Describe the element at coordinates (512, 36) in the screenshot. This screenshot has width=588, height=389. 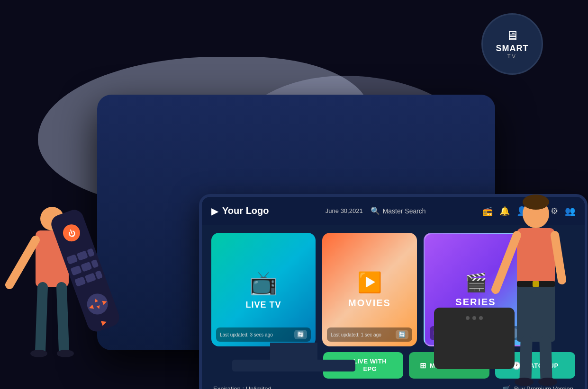
I see `tv-icon: 🖥` at that location.